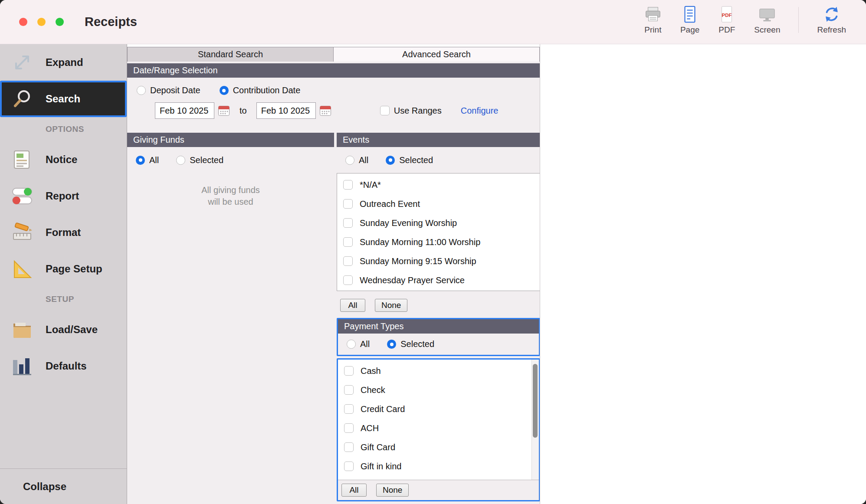 The width and height of the screenshot is (866, 504). Describe the element at coordinates (438, 447) in the screenshot. I see `list-item: Gift Card` at that location.